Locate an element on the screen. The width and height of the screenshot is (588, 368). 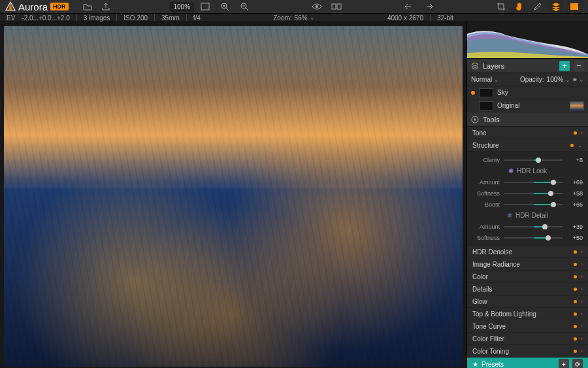
presets-bar: ★ Presets + ⟳ is located at coordinates (528, 363).